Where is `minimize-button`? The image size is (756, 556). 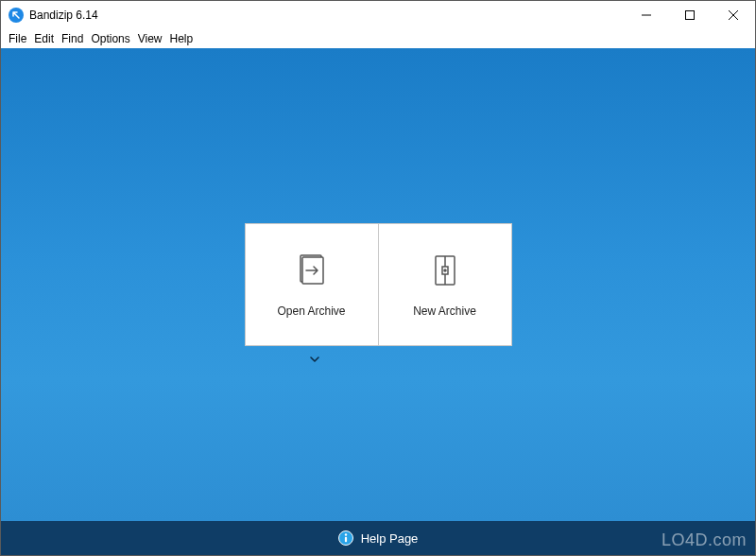 minimize-button is located at coordinates (646, 15).